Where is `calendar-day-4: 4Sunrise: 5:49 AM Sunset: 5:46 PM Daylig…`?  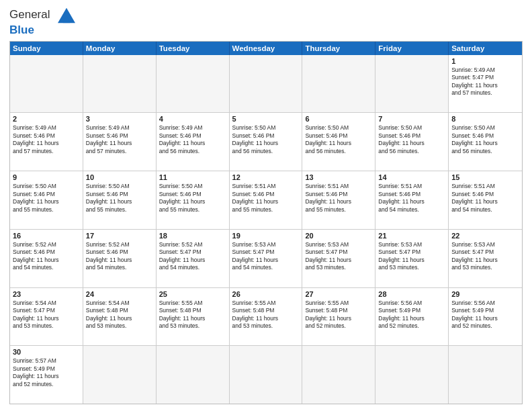 calendar-day-4: 4Sunrise: 5:49 AM Sunset: 5:46 PM Daylig… is located at coordinates (193, 142).